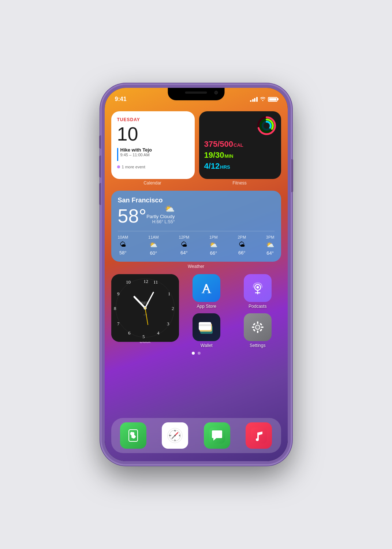  What do you see at coordinates (259, 436) in the screenshot?
I see `music-app-icon` at bounding box center [259, 436].